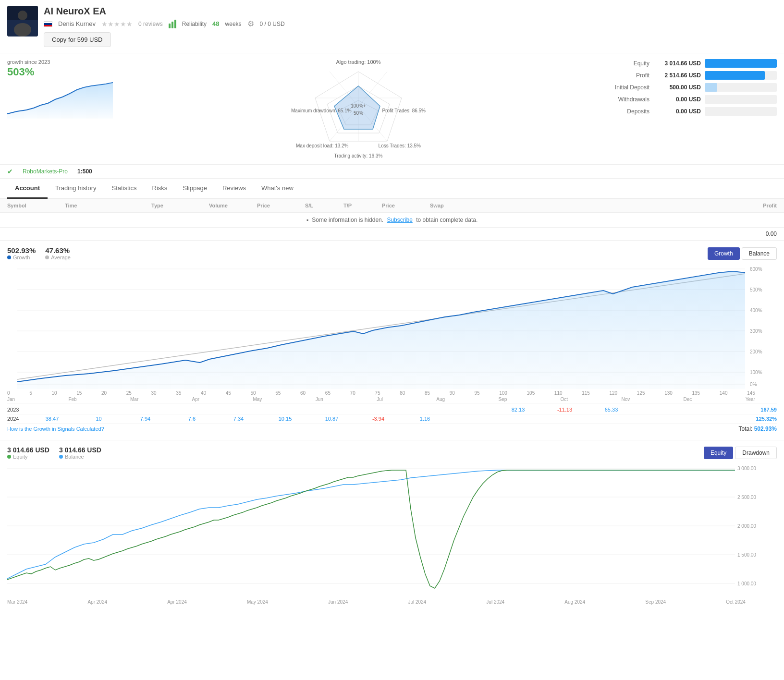  I want to click on growth-value: 503%, so click(62, 72).